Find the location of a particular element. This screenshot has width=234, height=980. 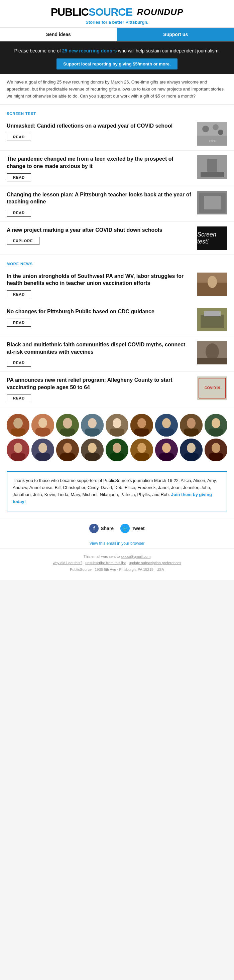

share-label: Share is located at coordinates (107, 528).